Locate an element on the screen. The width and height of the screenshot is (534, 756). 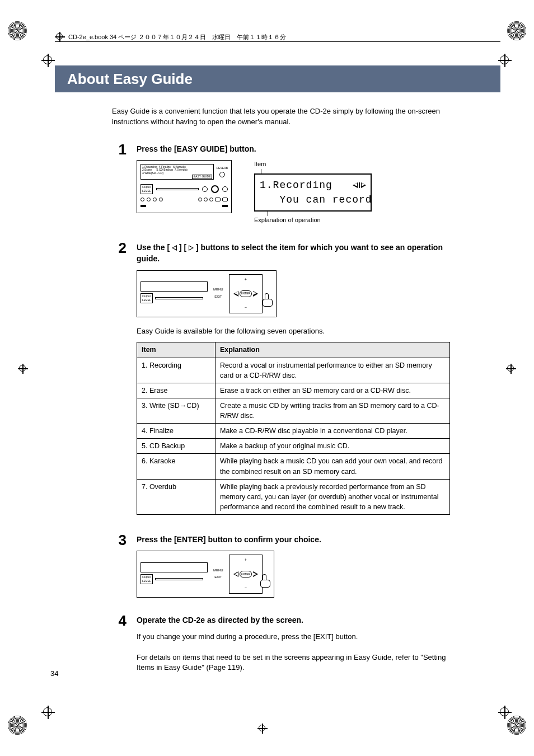
print-header: CD-2e_e.book 34 ページ ２００７年１０月２４日 水曜日 午前１１… is located at coordinates (170, 37).